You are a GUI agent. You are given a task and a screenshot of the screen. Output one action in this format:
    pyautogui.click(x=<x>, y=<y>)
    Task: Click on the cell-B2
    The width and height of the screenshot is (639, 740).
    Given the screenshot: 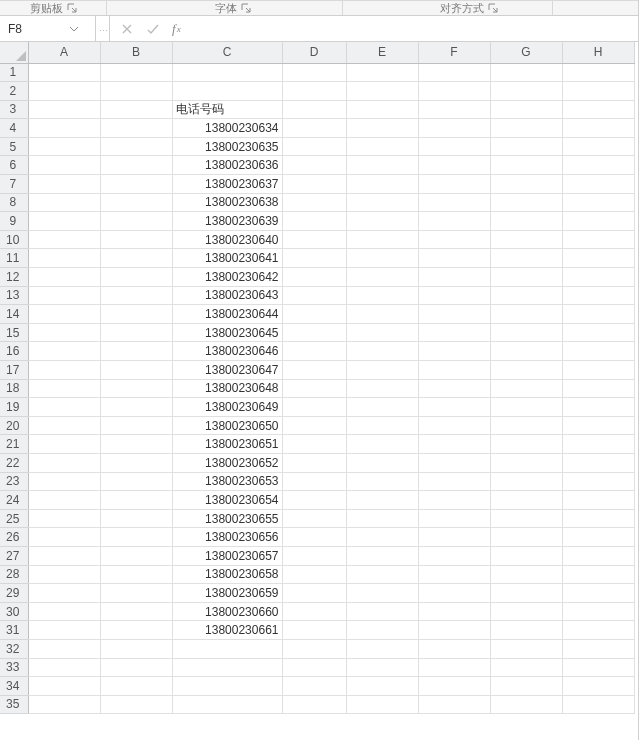 What is the action you would take?
    pyautogui.click(x=136, y=92)
    